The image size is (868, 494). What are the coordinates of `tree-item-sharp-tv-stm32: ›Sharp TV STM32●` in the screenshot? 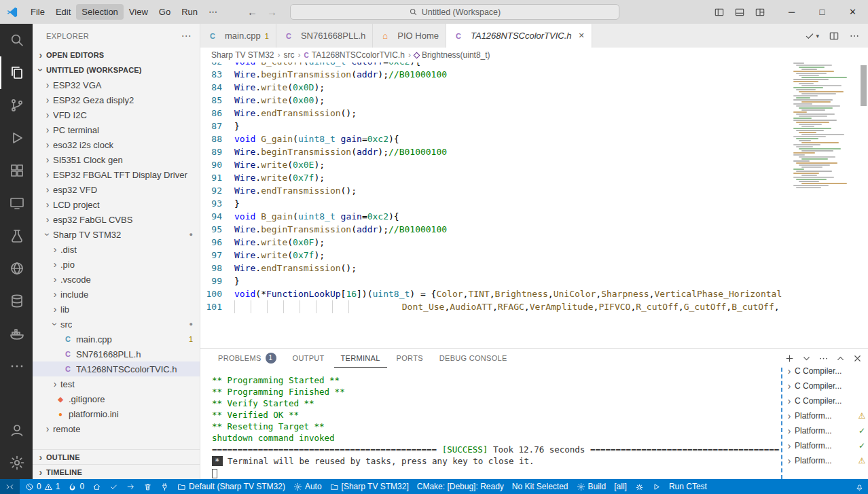 It's located at (116, 234).